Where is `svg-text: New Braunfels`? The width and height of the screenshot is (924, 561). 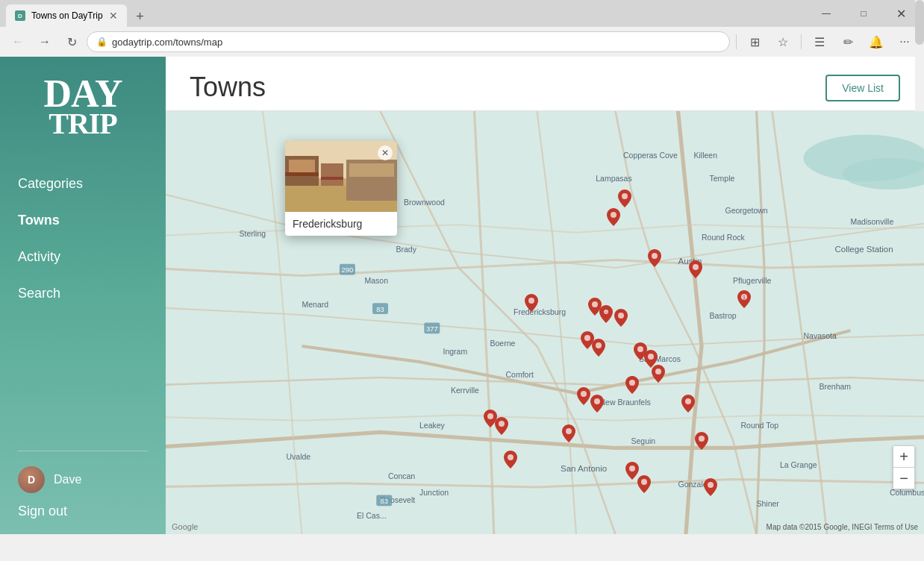
svg-text: New Braunfels is located at coordinates (625, 402).